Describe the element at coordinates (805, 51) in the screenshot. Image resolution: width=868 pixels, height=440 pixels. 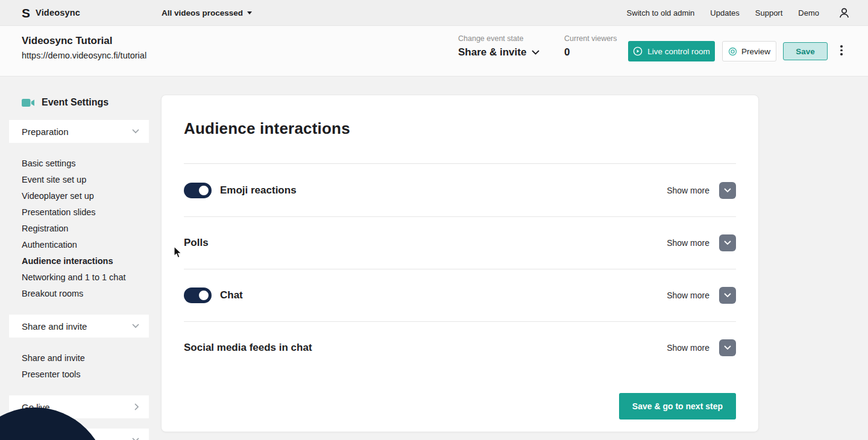
I see `save-button: Save` at that location.